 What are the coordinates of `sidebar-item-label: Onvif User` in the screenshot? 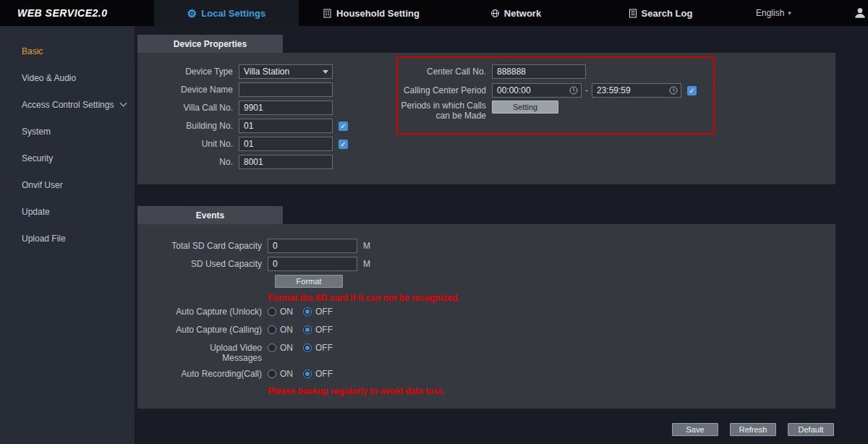 It's located at (42, 185).